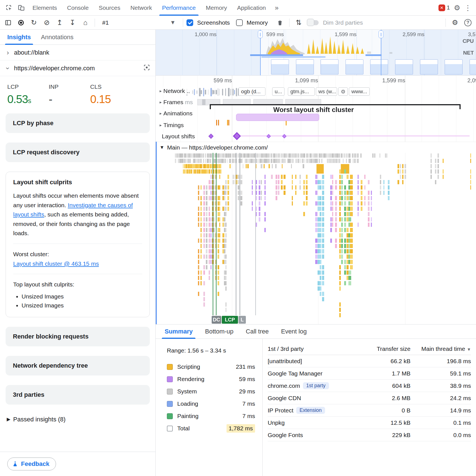 The height and width of the screenshot is (476, 476). Describe the element at coordinates (241, 428) in the screenshot. I see `total-value: 1,782 ms` at that location.